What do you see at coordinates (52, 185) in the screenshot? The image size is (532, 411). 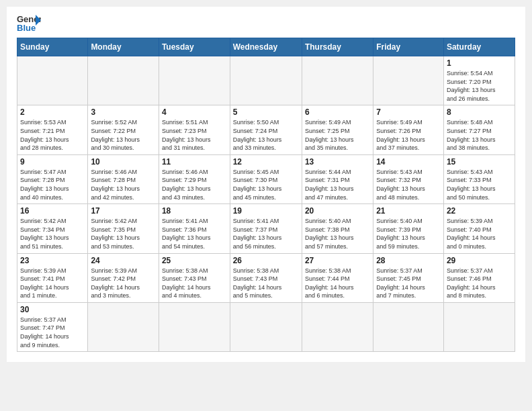 I see `day-info: Sunrise: 5:47 AM Sunset: 7:28 PM Dayligh…` at bounding box center [52, 185].